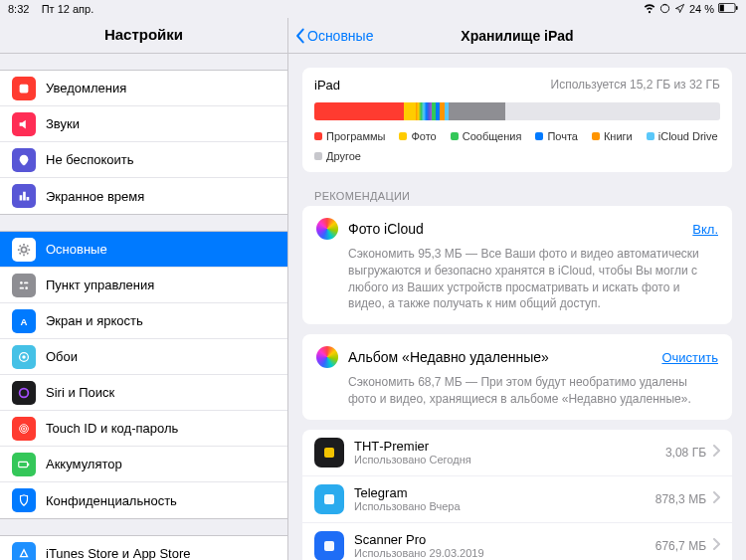 The height and width of the screenshot is (560, 746). I want to click on recommendation-title: Фото iCloud, so click(520, 229).